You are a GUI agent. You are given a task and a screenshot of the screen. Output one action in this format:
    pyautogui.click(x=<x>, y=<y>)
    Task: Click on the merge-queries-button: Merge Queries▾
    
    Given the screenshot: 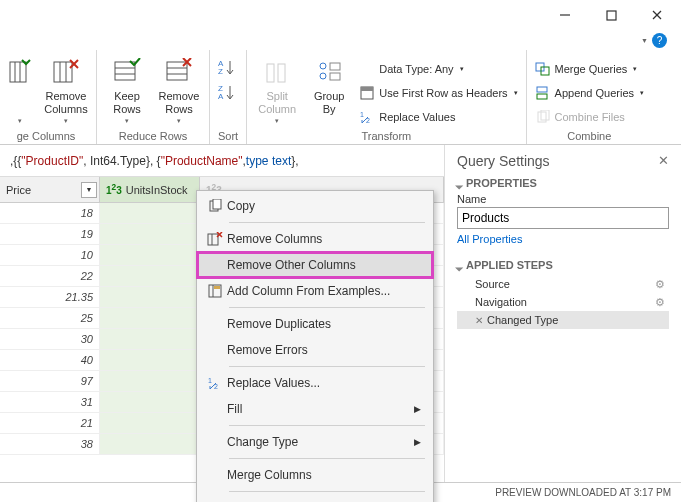 What is the action you would take?
    pyautogui.click(x=590, y=69)
    